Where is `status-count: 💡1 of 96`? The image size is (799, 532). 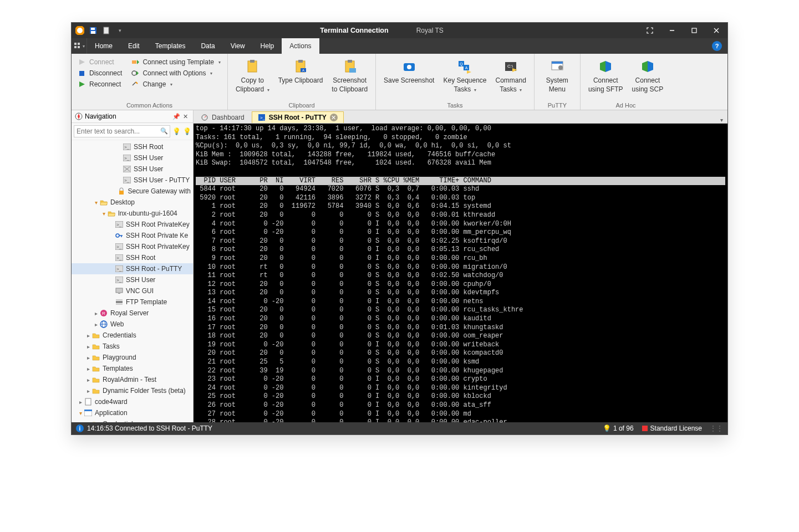
status-count: 💡1 of 96 is located at coordinates (618, 428).